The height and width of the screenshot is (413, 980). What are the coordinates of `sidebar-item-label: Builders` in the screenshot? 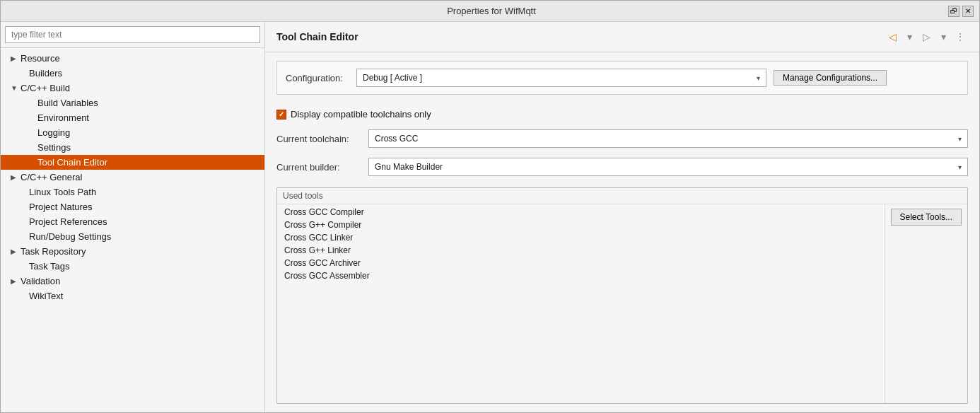 It's located at (45, 74).